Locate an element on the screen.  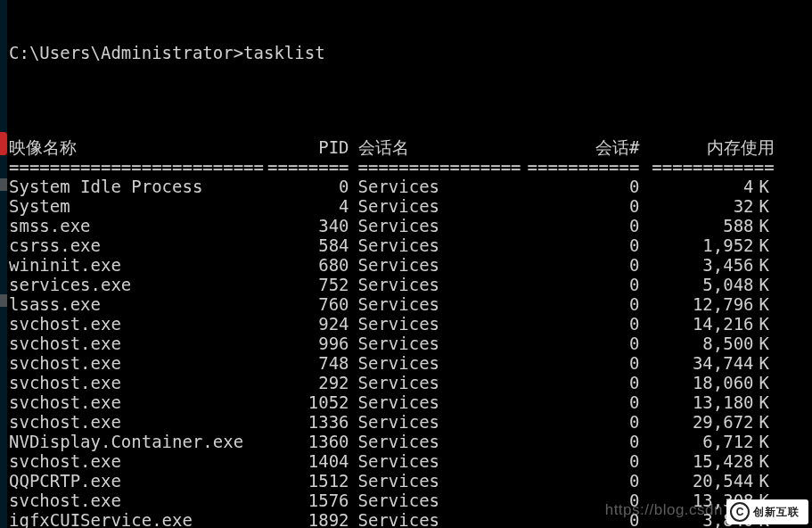
cell-memory: 15,428 is located at coordinates (705, 461).